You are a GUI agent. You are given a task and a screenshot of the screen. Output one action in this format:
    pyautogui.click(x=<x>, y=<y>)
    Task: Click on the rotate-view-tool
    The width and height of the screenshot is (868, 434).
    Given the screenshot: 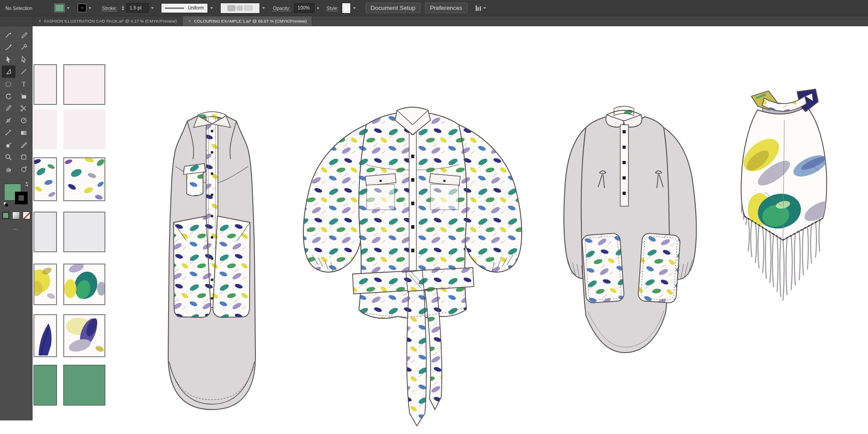 What is the action you would take?
    pyautogui.click(x=24, y=169)
    